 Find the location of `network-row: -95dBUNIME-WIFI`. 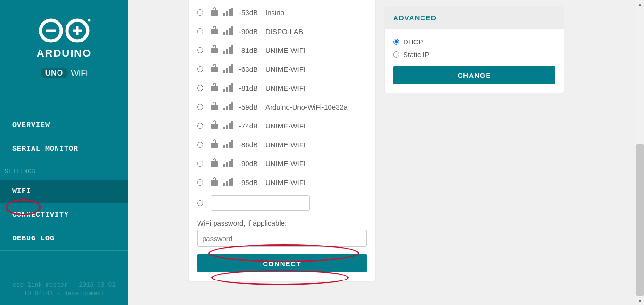

network-row: -95dBUNIME-WIFI is located at coordinates (282, 182).